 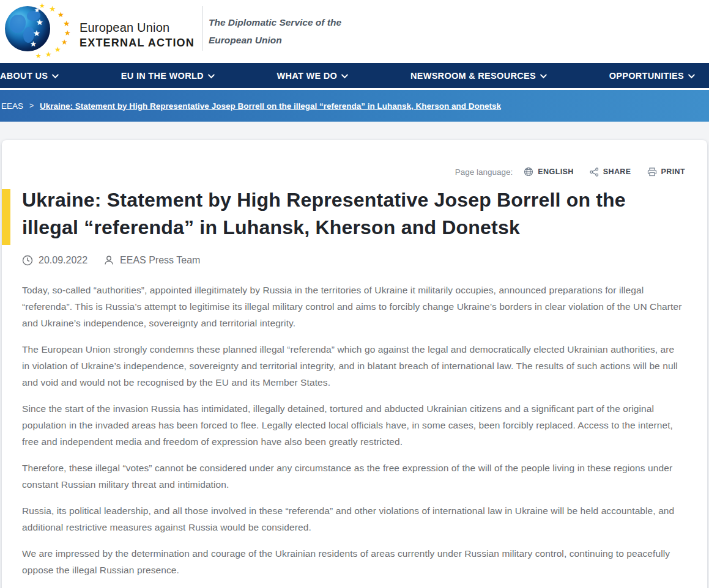 What do you see at coordinates (355, 106) in the screenshot?
I see `breadcrumb: EEAS > Ukraine: Statement by High Repres…` at bounding box center [355, 106].